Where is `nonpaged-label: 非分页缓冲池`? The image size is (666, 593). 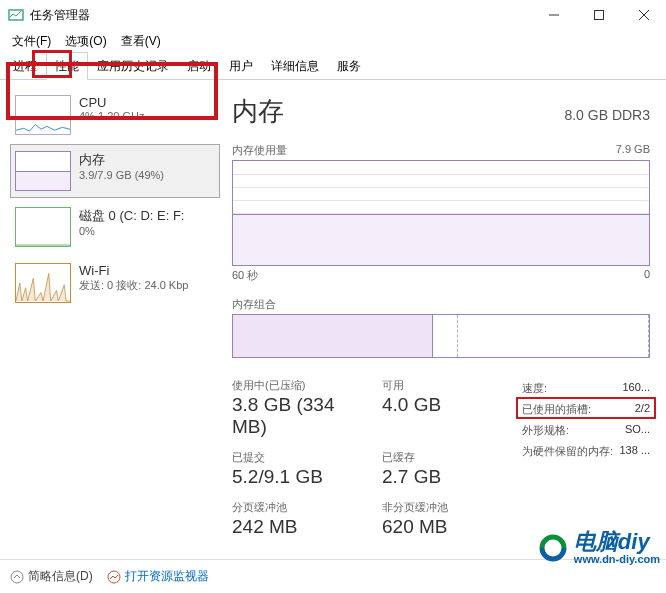
nonpaged-label: 非分页缓冲池 is located at coordinates (442, 508).